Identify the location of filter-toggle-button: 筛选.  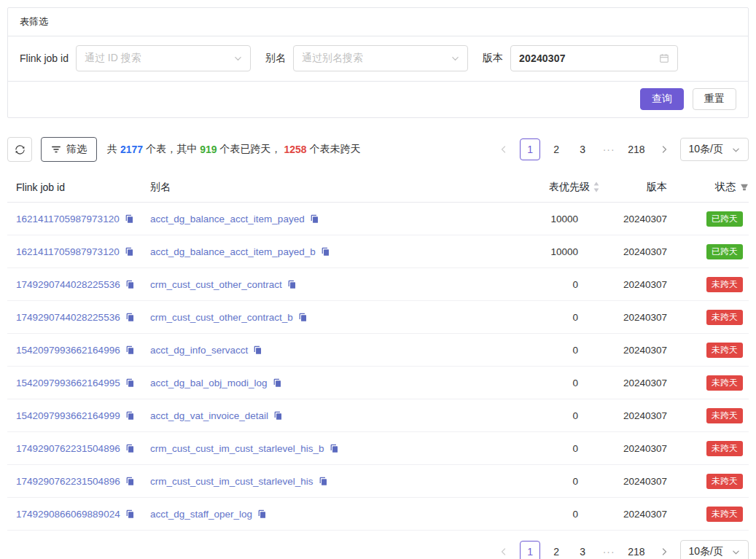
(69, 149).